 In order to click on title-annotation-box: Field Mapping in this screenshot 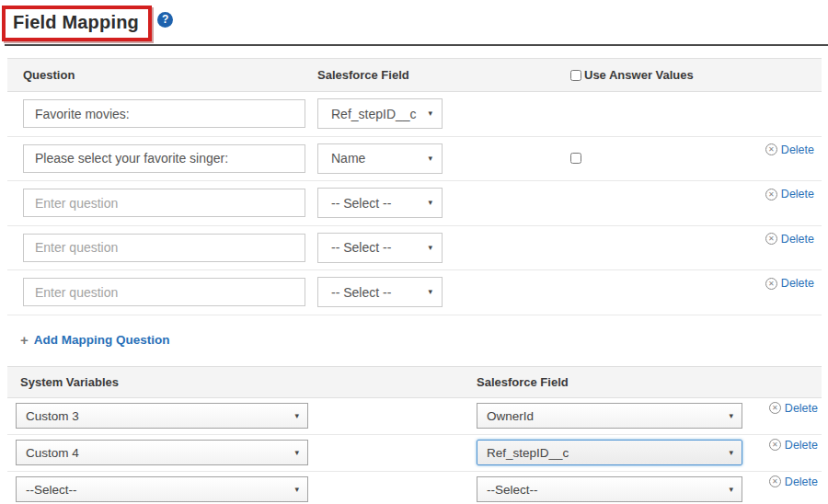, I will do `click(77, 24)`.